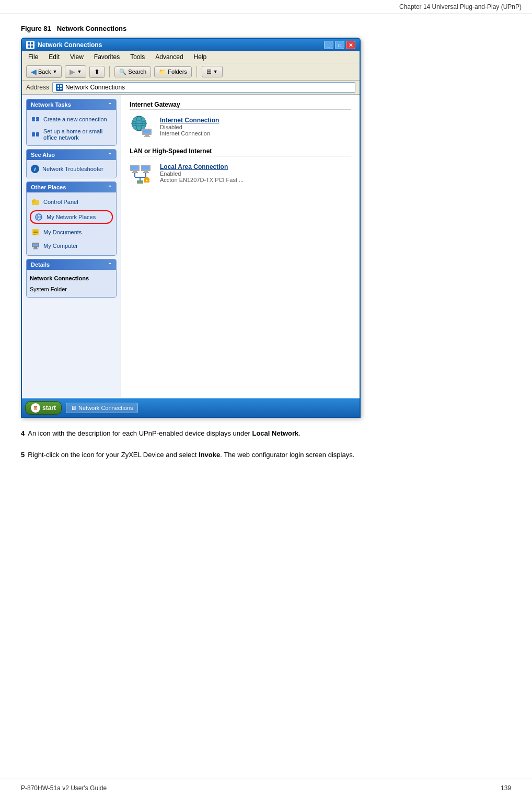 The height and width of the screenshot is (797, 532). Describe the element at coordinates (329, 45) in the screenshot. I see `minimize-button: _` at that location.